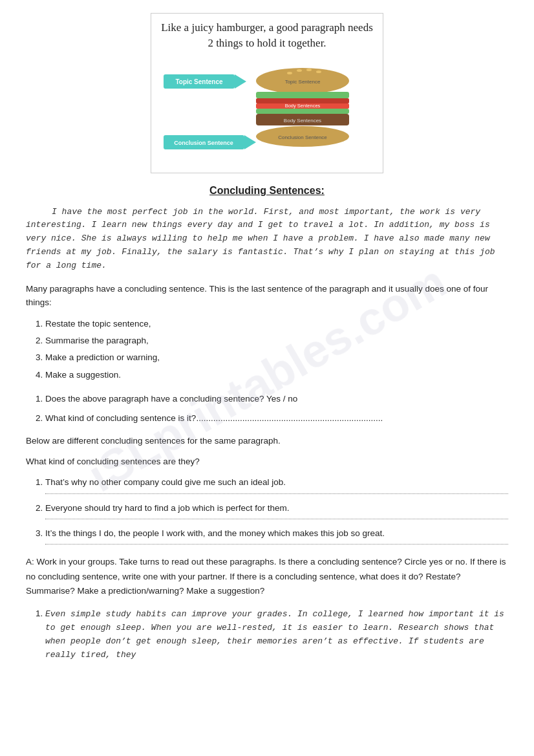 The height and width of the screenshot is (756, 534). What do you see at coordinates (277, 418) in the screenshot?
I see `question-2: What kind of concluding sentence is it?.…` at bounding box center [277, 418].